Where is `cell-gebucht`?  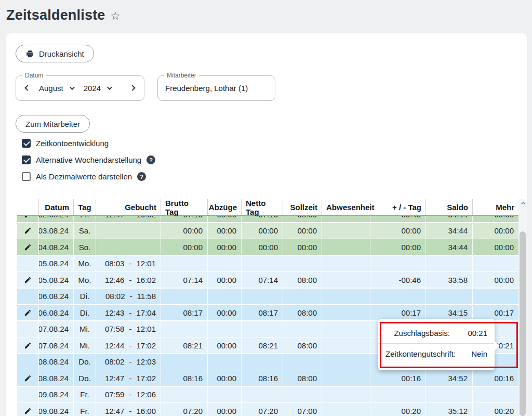 cell-gebucht is located at coordinates (129, 231).